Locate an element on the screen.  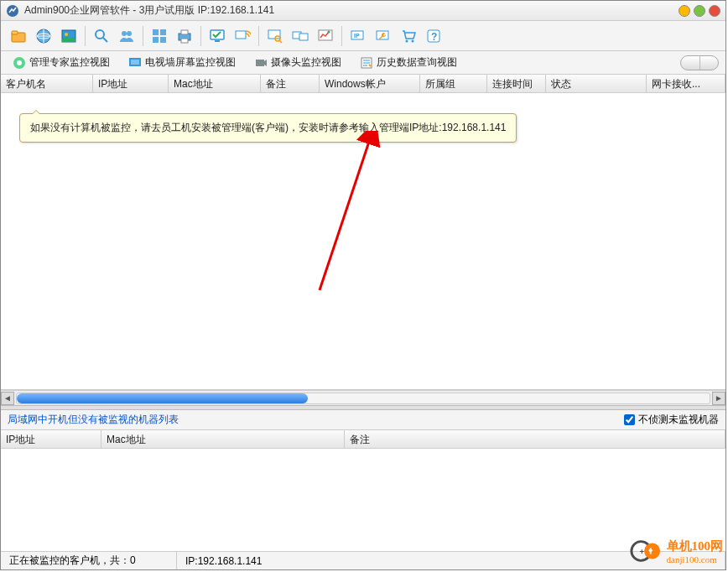
titlebar: Admin900企业网管软件 - 3用户试用版 IP:192.168.1.141 is located at coordinates (363, 11).